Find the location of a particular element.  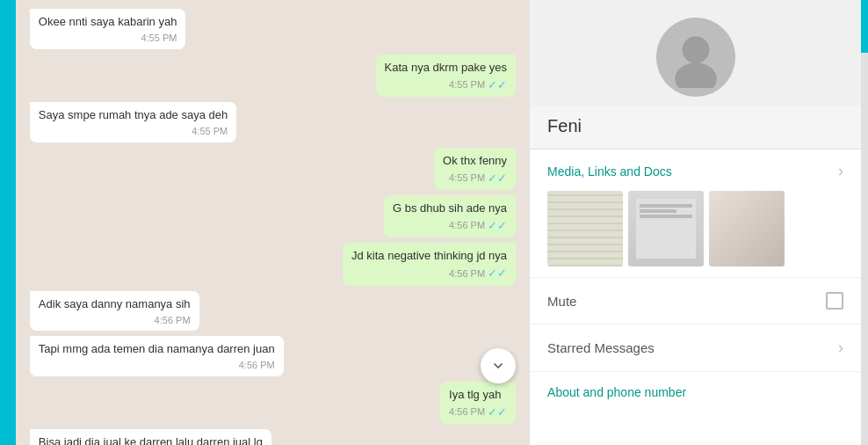

message-bubble-incoming: Adik saya danny namanya sih 4:56 PM is located at coordinates (114, 311).